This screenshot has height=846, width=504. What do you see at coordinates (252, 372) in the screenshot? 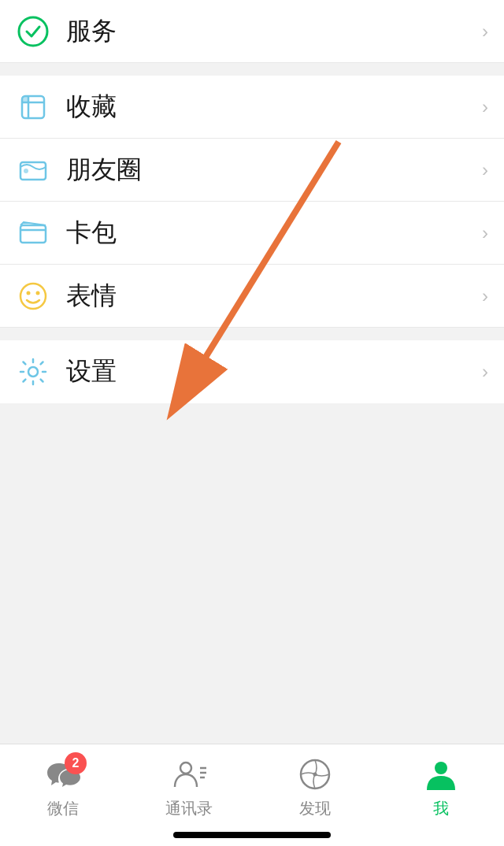
I see `menu-item-settings: 设置 ›` at bounding box center [252, 372].